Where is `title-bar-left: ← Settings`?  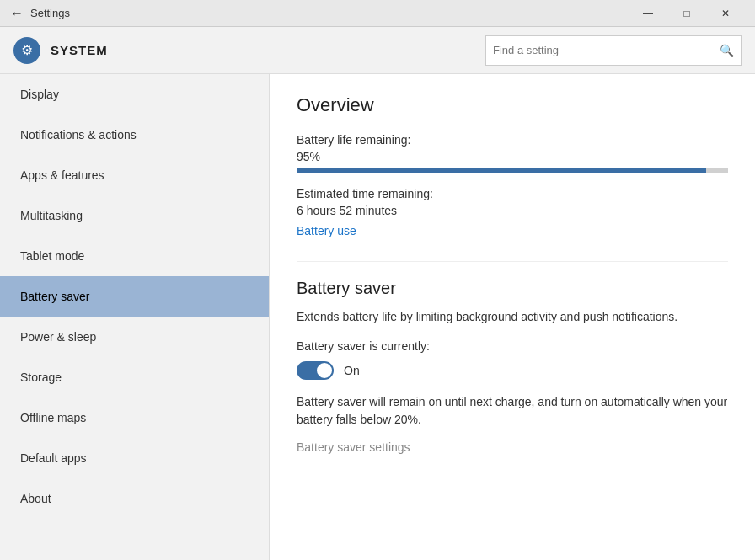 title-bar-left: ← Settings is located at coordinates (40, 13).